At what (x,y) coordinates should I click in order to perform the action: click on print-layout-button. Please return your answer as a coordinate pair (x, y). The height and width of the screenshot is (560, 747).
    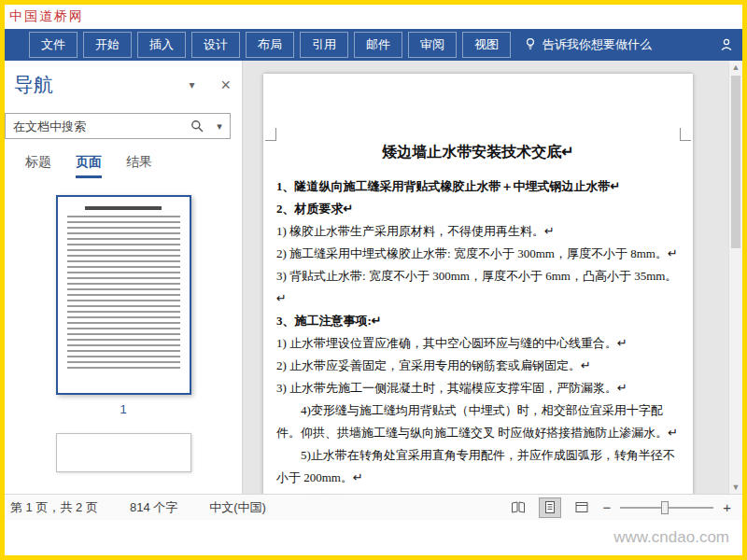
    Looking at the image, I should click on (550, 508).